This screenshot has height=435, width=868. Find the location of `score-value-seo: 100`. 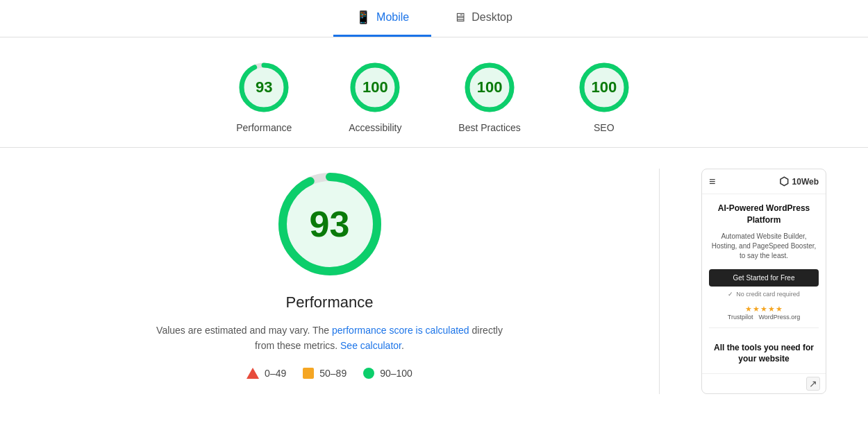

score-value-seo: 100 is located at coordinates (604, 87).